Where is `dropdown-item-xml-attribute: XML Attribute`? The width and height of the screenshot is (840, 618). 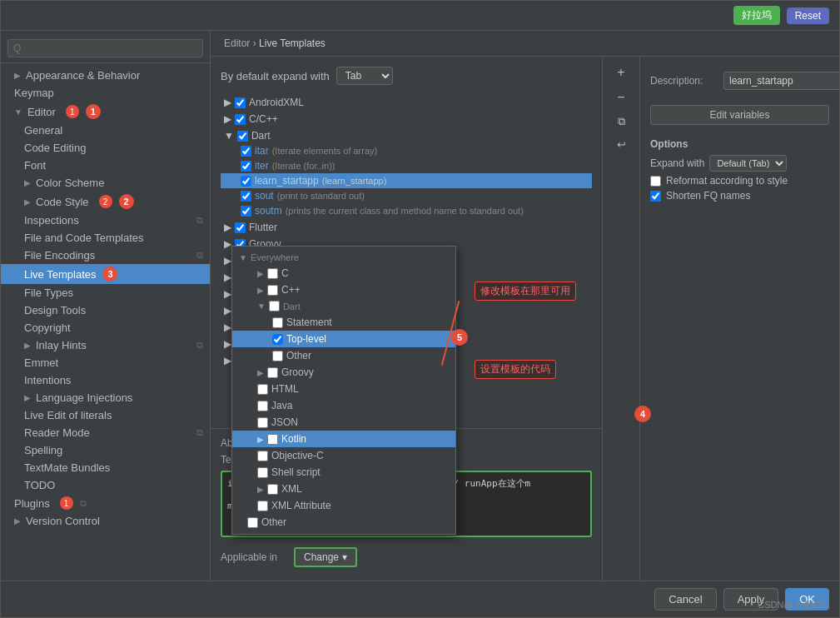
dropdown-item-xml-attribute: XML Attribute is located at coordinates (344, 506).